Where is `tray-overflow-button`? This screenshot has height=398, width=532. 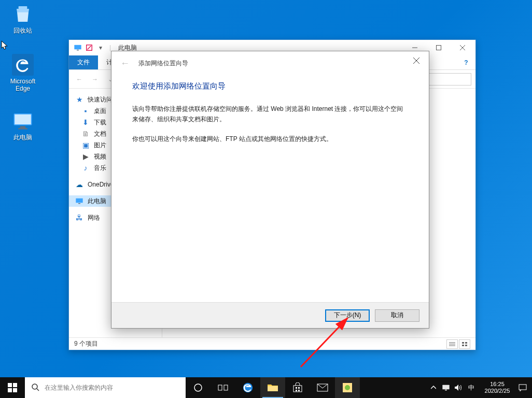 tray-overflow-button is located at coordinates (433, 388).